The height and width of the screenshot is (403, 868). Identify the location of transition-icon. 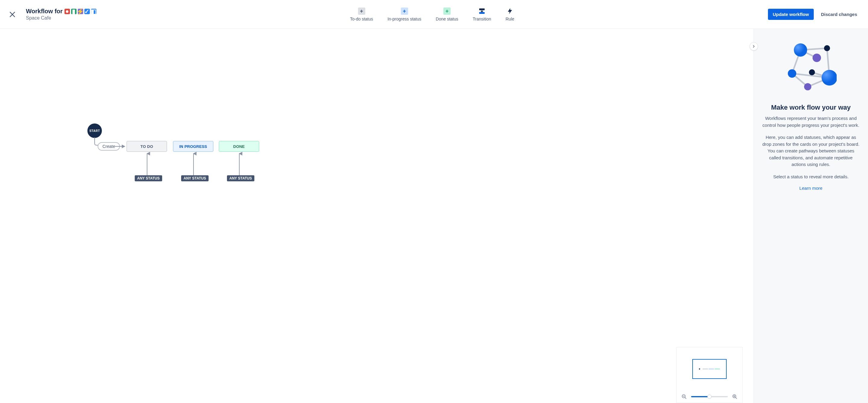
(482, 11).